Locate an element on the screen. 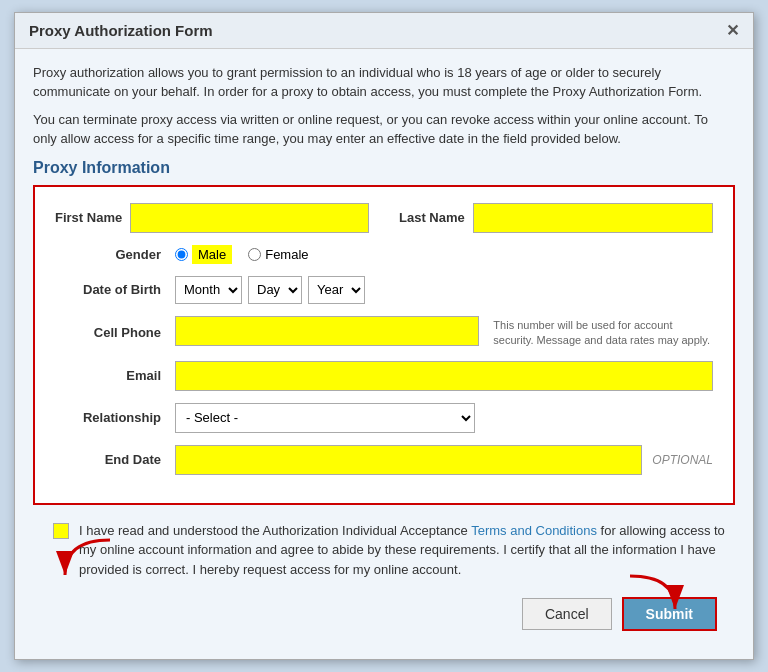  end-date-input is located at coordinates (408, 460).